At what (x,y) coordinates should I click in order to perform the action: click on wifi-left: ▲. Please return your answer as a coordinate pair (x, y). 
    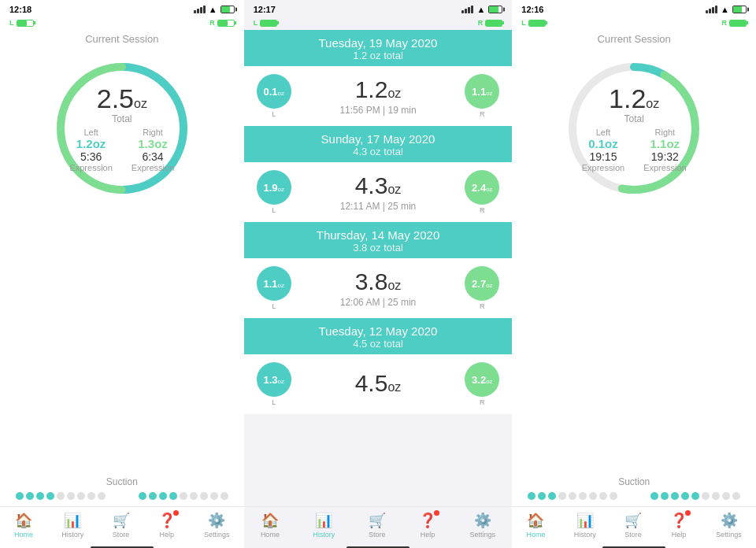
    Looking at the image, I should click on (213, 9).